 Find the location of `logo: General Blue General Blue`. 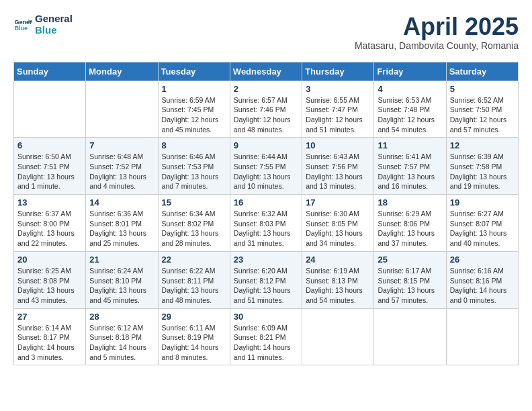

logo: General Blue General Blue is located at coordinates (43, 24).